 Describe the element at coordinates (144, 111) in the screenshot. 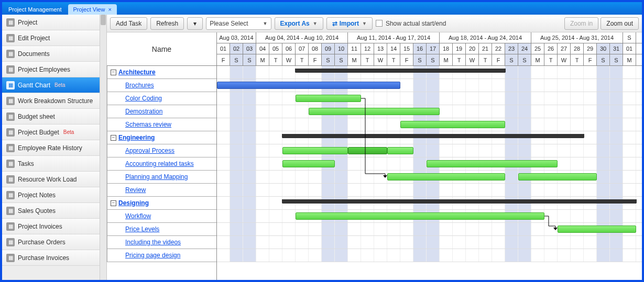

I see `task-name-link: Demostration` at that location.